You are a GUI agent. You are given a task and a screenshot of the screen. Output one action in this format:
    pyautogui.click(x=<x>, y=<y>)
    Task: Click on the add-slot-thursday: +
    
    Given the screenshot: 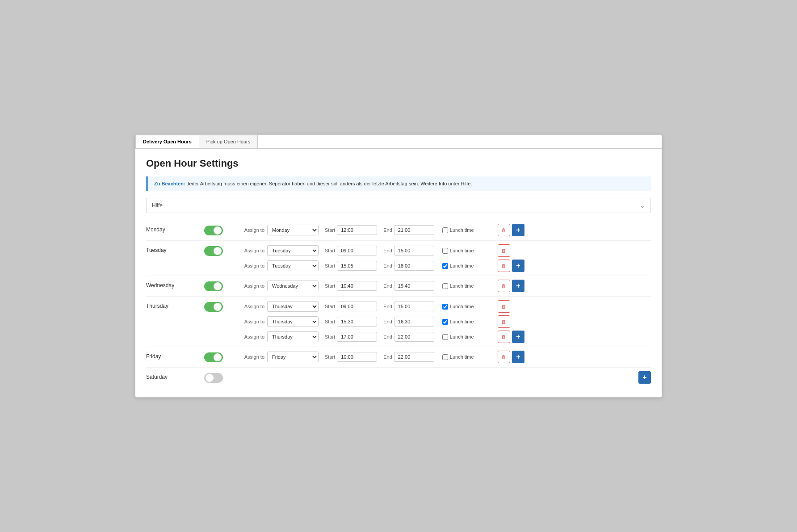 What is the action you would take?
    pyautogui.click(x=518, y=337)
    